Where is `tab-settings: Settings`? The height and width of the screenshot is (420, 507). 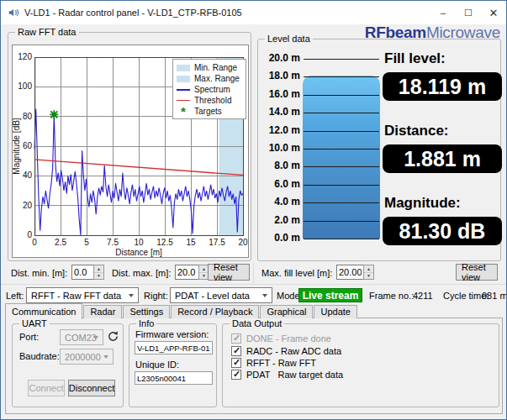
tab-settings: Settings is located at coordinates (146, 312).